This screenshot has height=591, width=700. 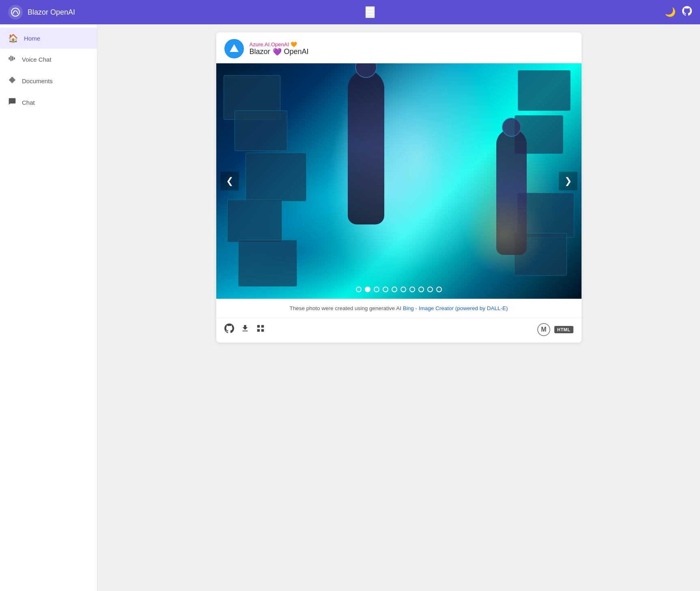 What do you see at coordinates (12, 81) in the screenshot?
I see `documents-icon` at bounding box center [12, 81].